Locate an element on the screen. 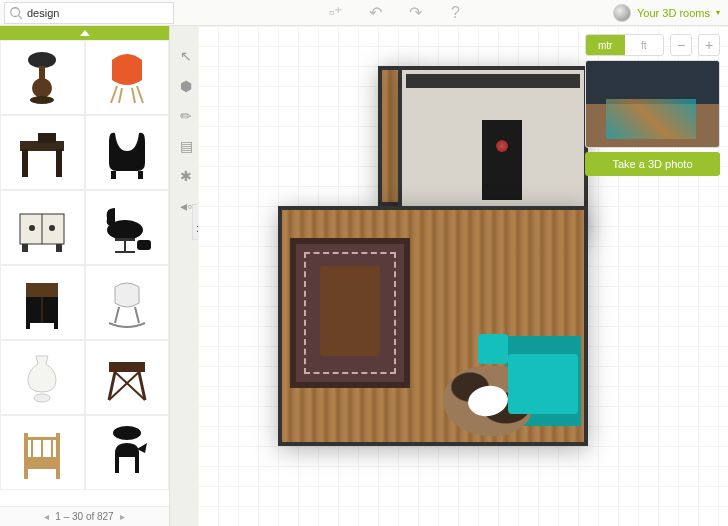  tool-settings: ✱ is located at coordinates (186, 176).